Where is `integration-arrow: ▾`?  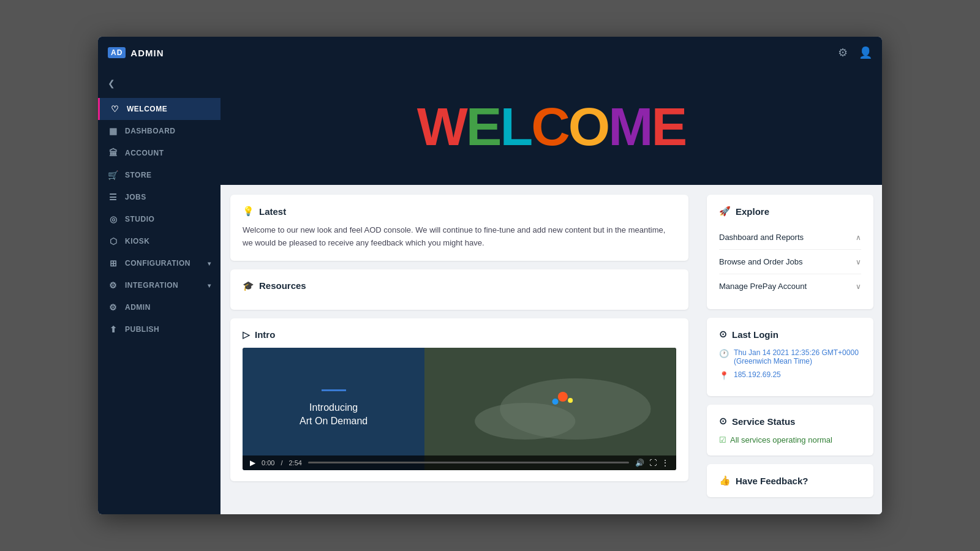 integration-arrow: ▾ is located at coordinates (209, 285).